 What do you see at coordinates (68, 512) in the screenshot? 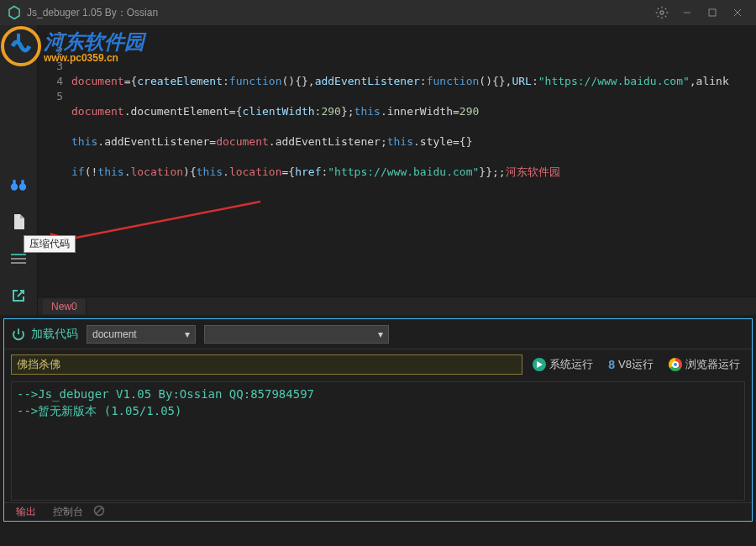
I see `tab-console: 控制台` at bounding box center [68, 512].